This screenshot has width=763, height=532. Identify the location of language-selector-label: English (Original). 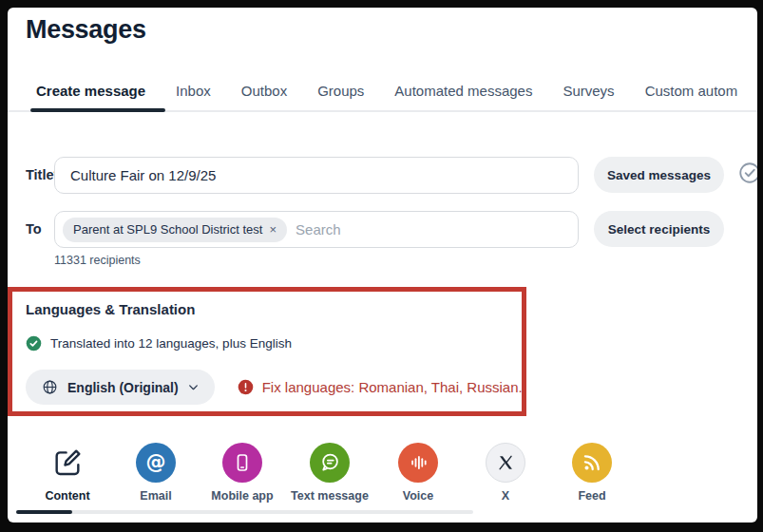
(124, 388).